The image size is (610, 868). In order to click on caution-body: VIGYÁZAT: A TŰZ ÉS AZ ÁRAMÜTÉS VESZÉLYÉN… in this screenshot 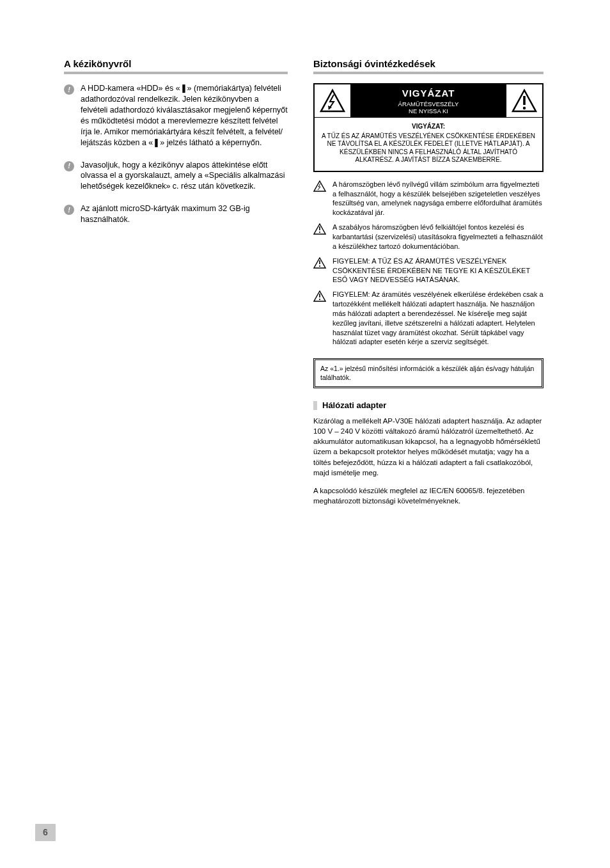, I will do `click(428, 145)`.